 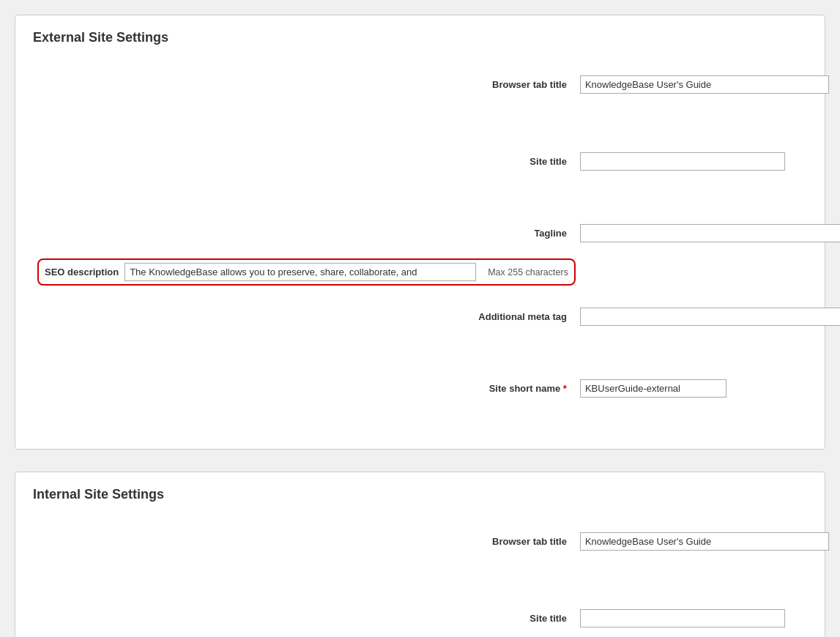 What do you see at coordinates (420, 495) in the screenshot?
I see `internal-section-title: Internal Site Settings` at bounding box center [420, 495].